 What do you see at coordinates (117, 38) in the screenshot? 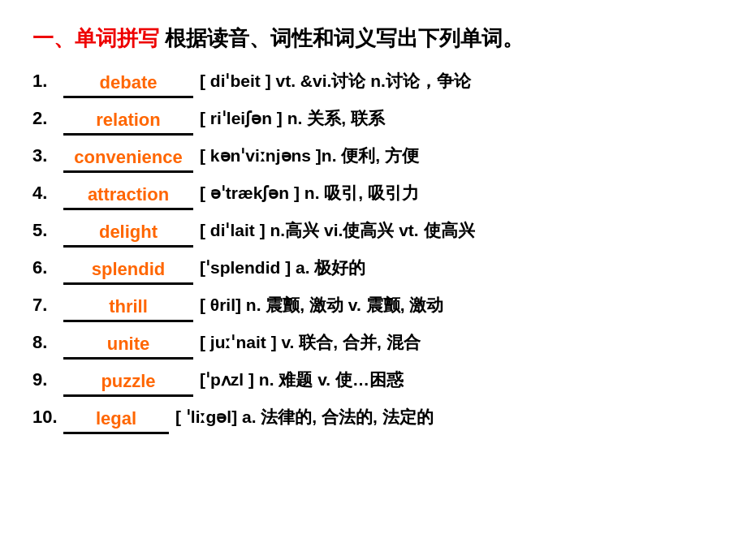
I see `title-highlighted: 单词拼写` at bounding box center [117, 38].